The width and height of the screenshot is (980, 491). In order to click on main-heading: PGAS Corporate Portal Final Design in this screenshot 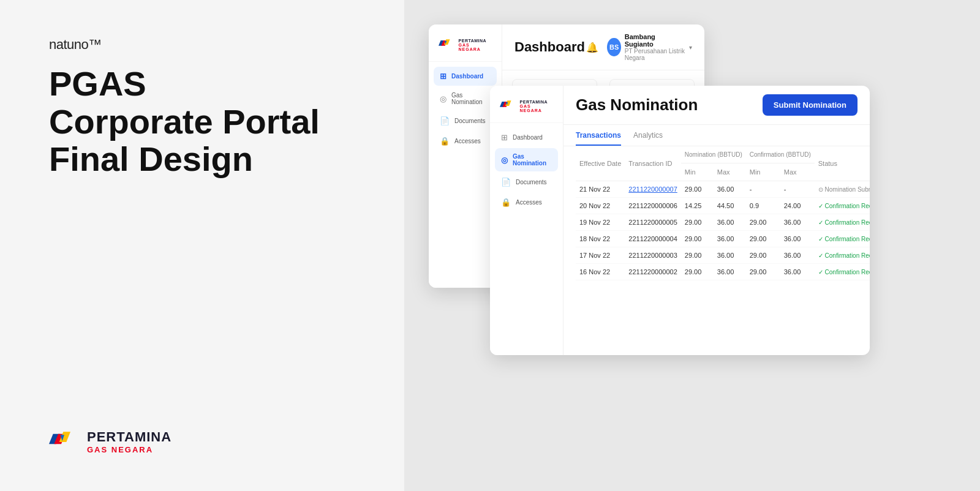, I will do `click(202, 121)`.